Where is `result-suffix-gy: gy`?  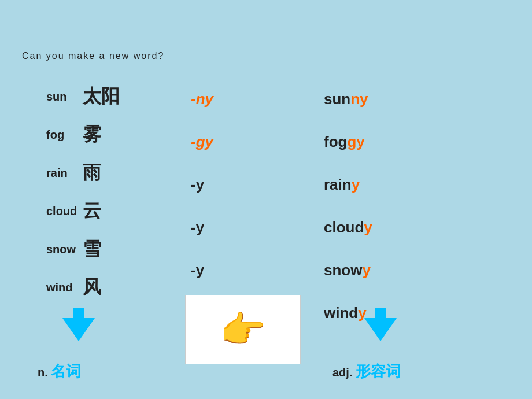 result-suffix-gy: gy is located at coordinates (356, 142).